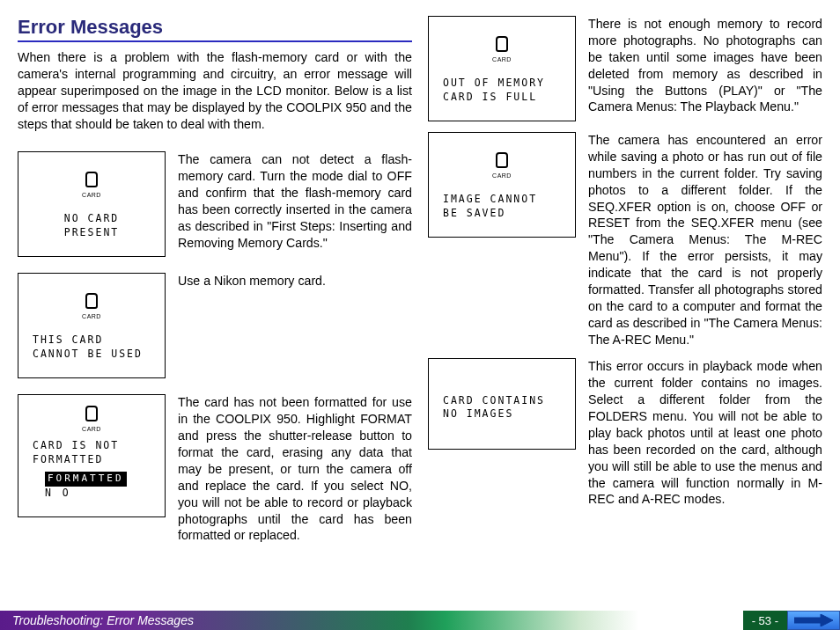 The width and height of the screenshot is (840, 630). Describe the element at coordinates (814, 620) in the screenshot. I see `next-page-button` at that location.